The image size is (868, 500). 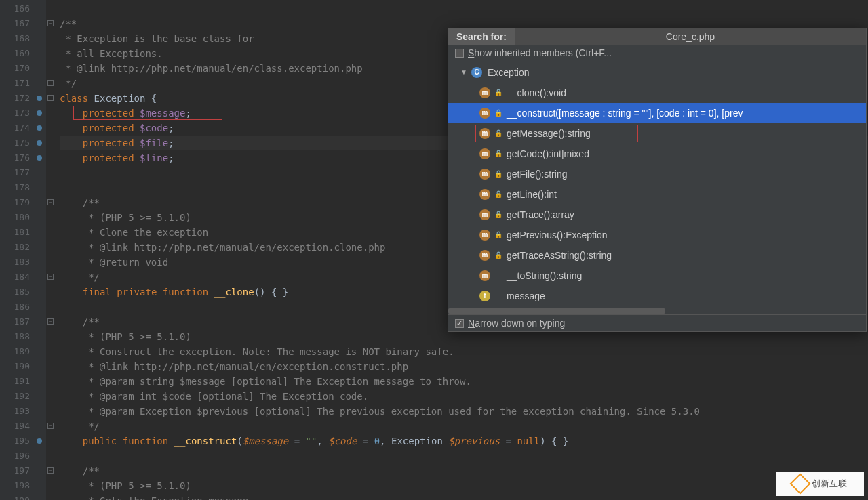 What do you see at coordinates (23, 367) in the screenshot?
I see `line-number: 190` at bounding box center [23, 367].